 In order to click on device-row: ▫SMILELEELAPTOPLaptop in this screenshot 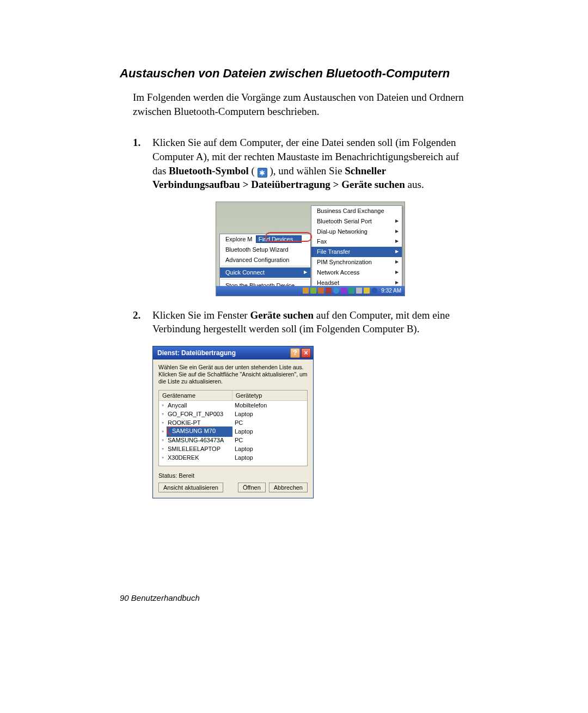, I will do `click(233, 449)`.